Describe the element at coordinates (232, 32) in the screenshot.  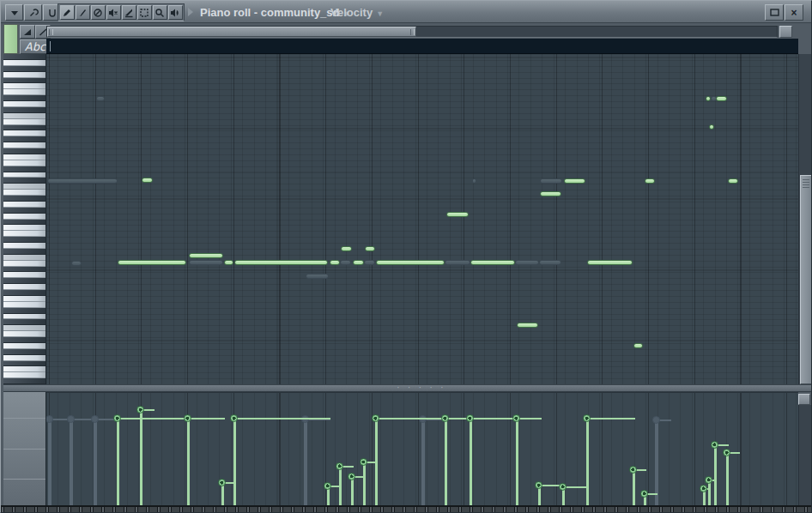
I see `horizontal-scrollbar-thumb` at that location.